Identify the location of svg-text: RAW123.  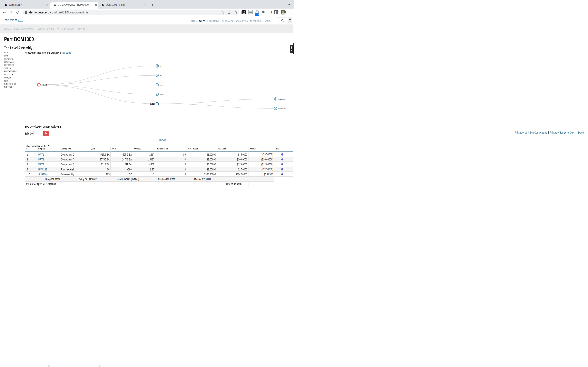
(162, 95).